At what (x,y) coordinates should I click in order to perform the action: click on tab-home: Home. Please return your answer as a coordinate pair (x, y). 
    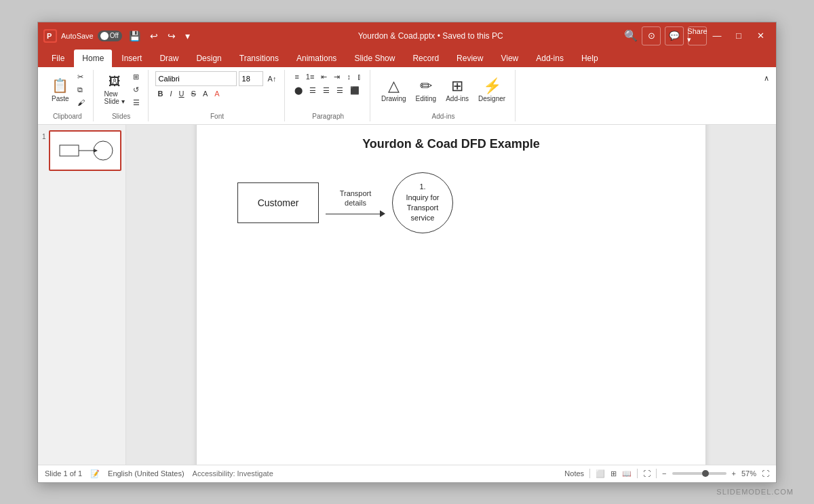
    Looking at the image, I should click on (93, 58).